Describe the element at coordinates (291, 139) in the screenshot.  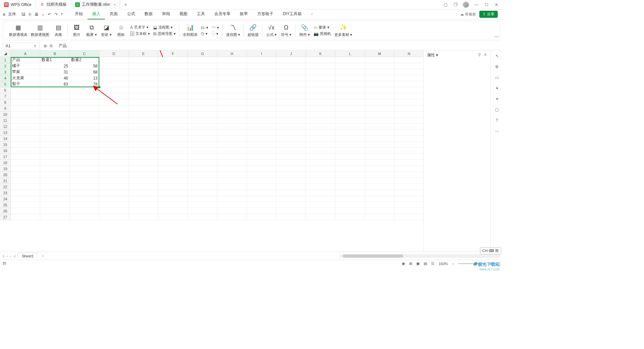
I see `cell-J14` at that location.